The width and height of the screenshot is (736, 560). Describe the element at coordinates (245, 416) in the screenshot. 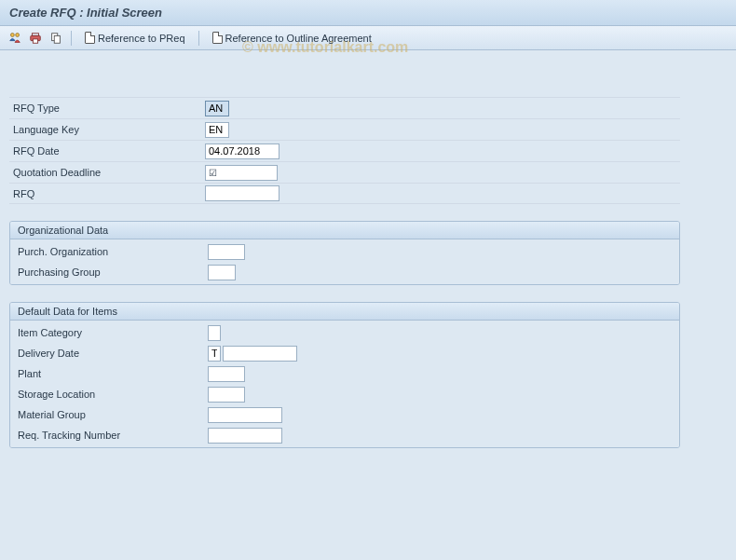

I see `material-group-input` at that location.